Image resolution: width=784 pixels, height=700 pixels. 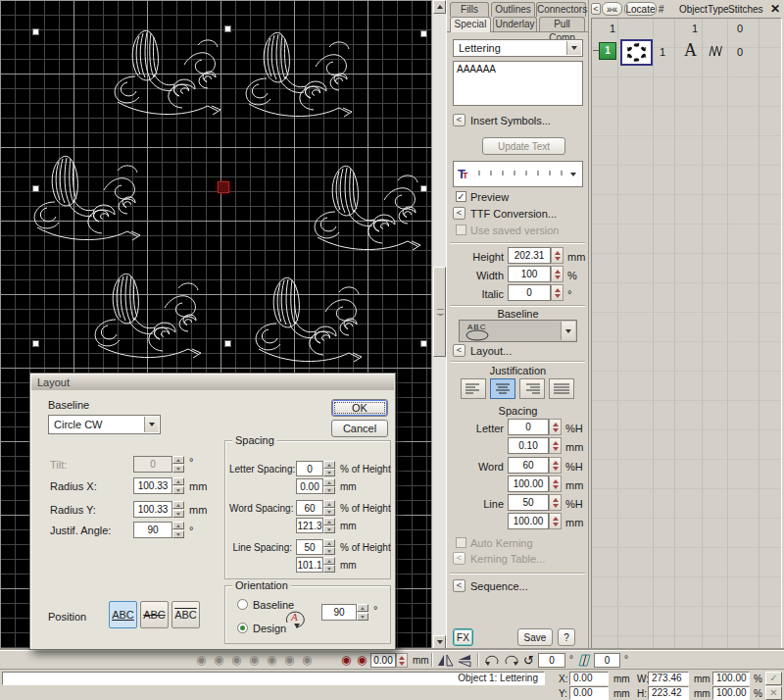 I want to click on selection-handle-top-left, so click(x=35, y=31).